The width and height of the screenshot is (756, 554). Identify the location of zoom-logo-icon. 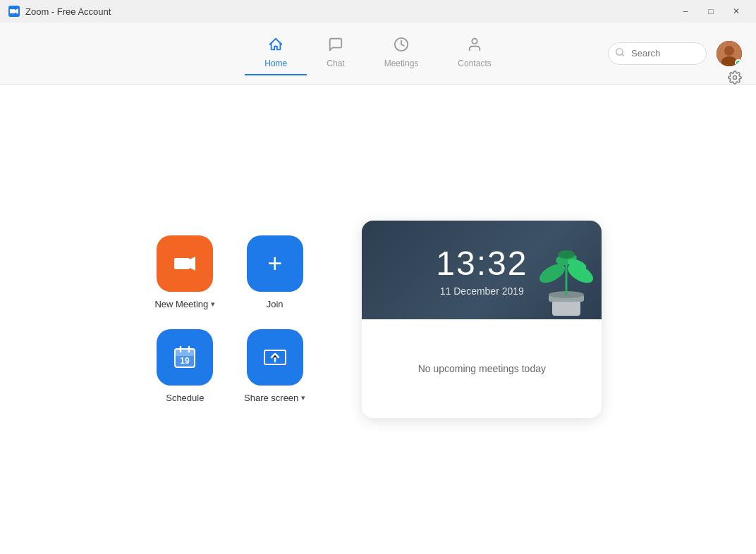
(14, 11).